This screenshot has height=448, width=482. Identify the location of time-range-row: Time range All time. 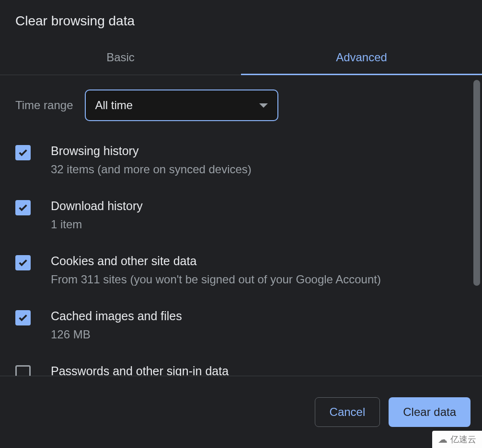
(241, 105).